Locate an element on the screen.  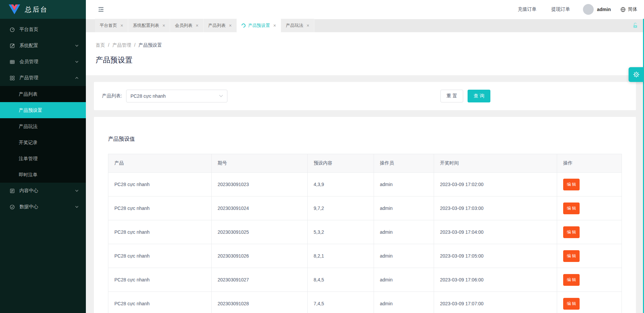
sidebar-item: 会员管理 is located at coordinates (43, 62).